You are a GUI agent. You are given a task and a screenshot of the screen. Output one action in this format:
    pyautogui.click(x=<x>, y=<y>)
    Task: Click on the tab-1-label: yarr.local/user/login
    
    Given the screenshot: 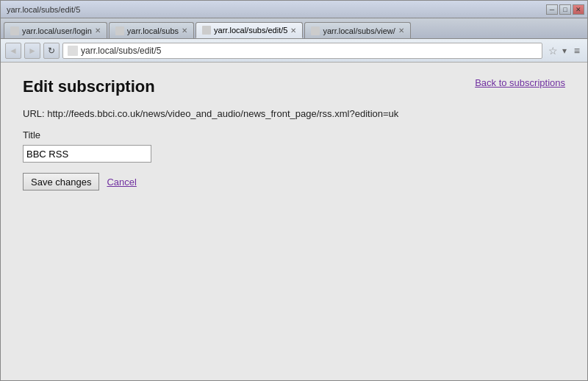 What is the action you would take?
    pyautogui.click(x=57, y=31)
    